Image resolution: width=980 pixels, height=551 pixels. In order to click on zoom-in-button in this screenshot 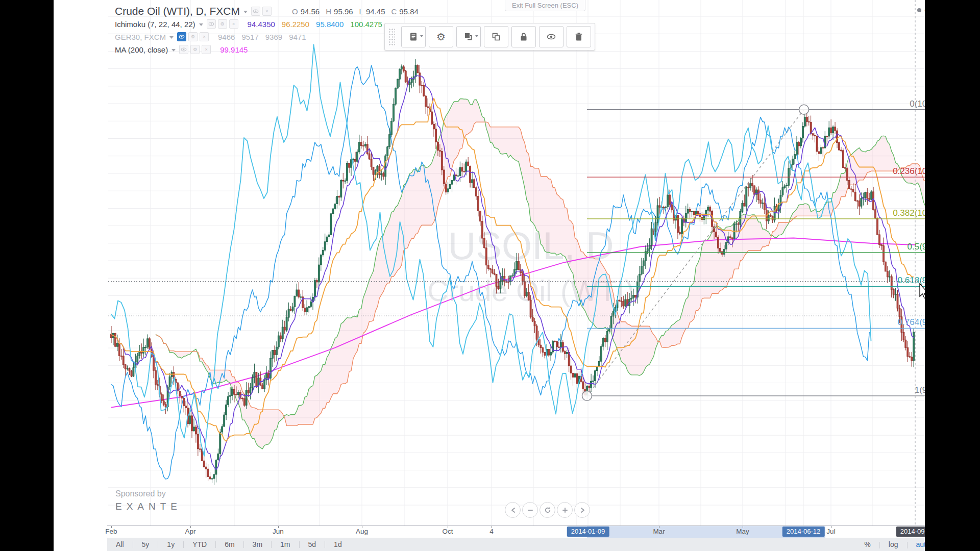, I will do `click(565, 510)`.